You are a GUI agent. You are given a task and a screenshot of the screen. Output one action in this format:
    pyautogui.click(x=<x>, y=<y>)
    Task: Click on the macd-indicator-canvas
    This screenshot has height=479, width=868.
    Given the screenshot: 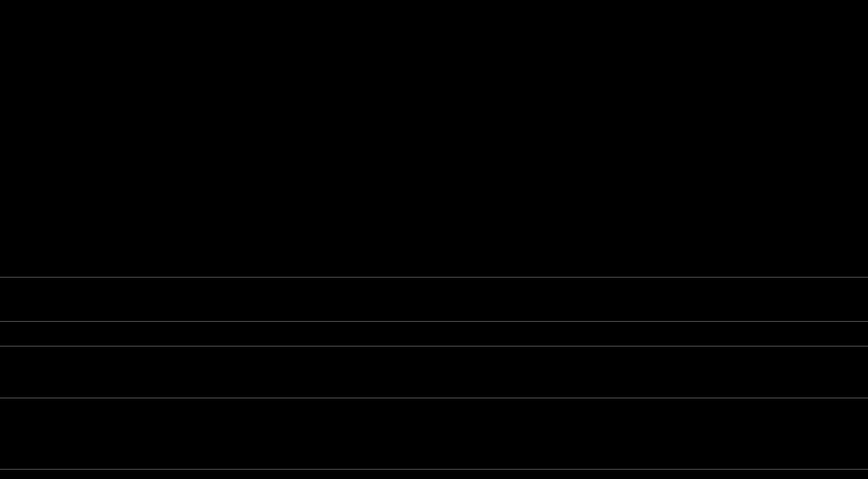 What is the action you would take?
    pyautogui.click(x=434, y=299)
    